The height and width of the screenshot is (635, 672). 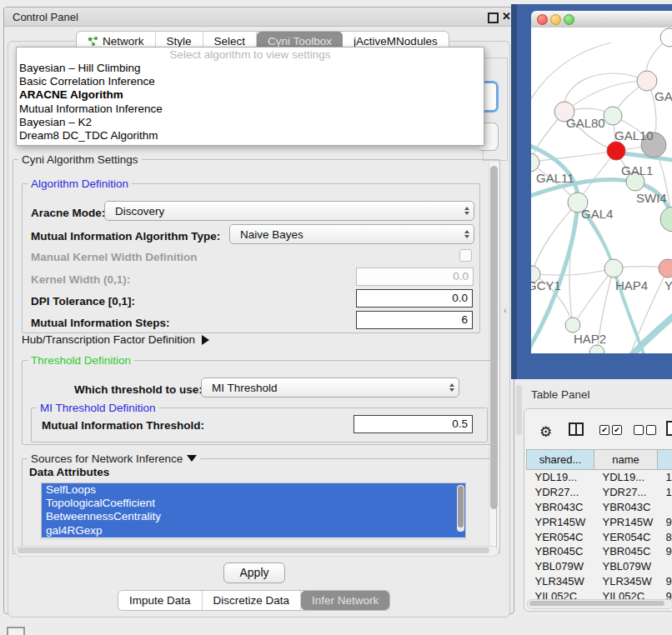 I want to click on select-all-checkbox-icon-2: ✔, so click(x=617, y=430).